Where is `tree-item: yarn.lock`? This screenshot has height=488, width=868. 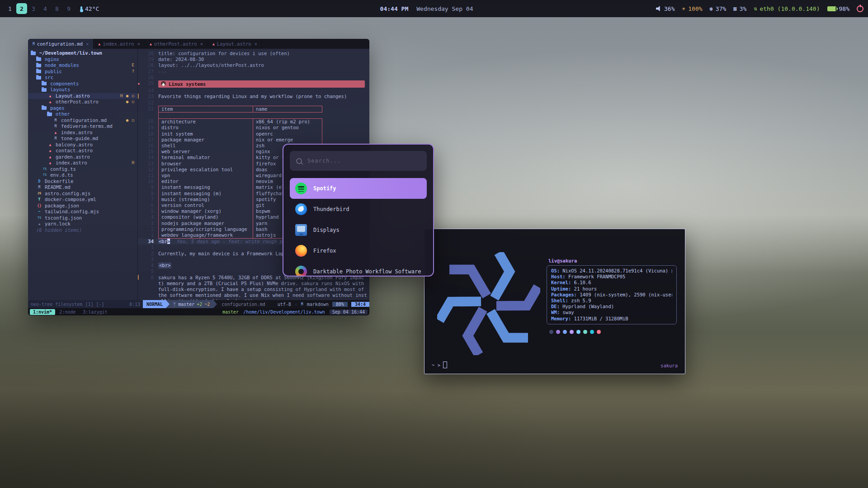
tree-item: yarn.lock is located at coordinates (83, 224).